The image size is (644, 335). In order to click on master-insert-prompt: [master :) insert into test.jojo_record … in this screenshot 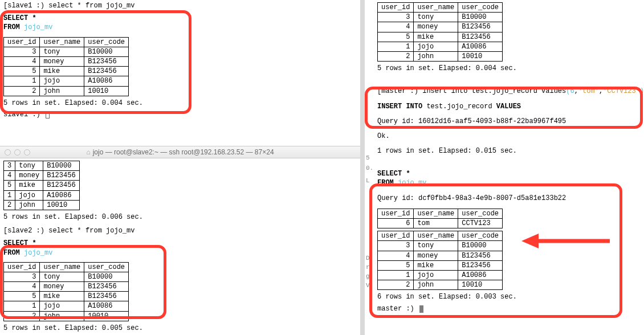, I will do `click(509, 91)`.